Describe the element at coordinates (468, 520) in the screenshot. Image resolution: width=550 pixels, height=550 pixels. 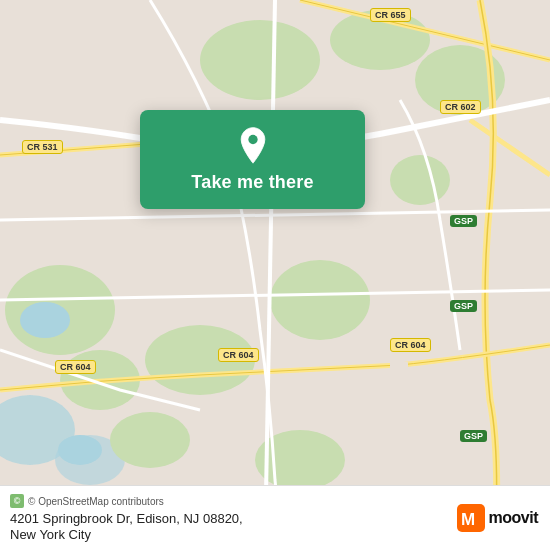
I see `svg-text: M` at that location.